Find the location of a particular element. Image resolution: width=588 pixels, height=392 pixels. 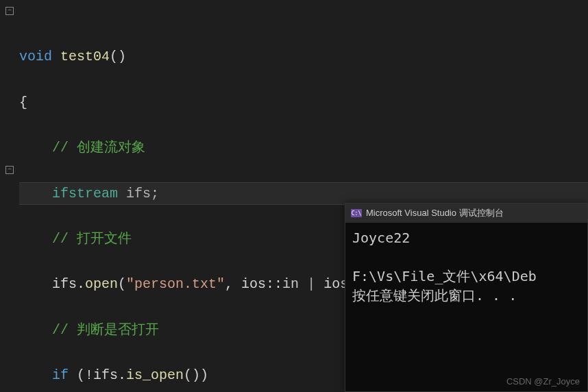

keyword: void is located at coordinates (36, 56).